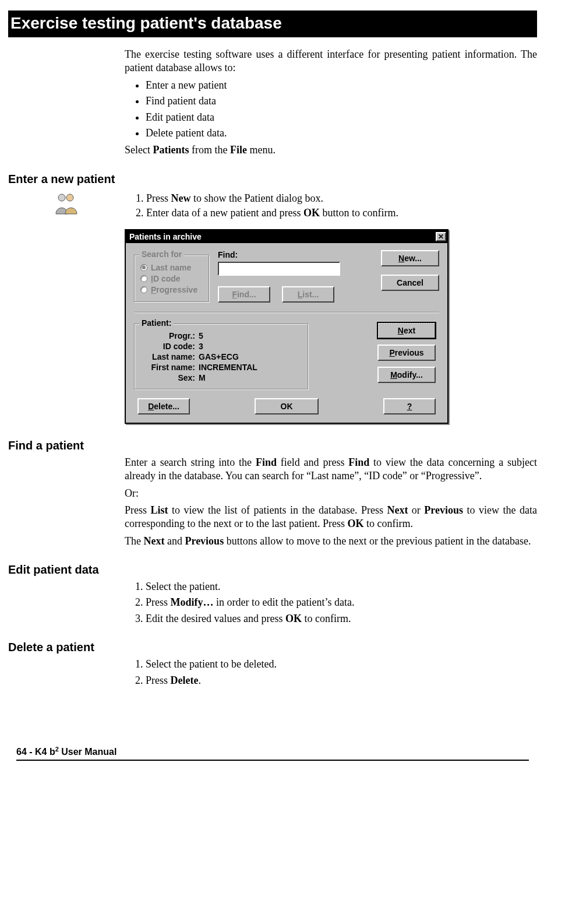 The width and height of the screenshot is (572, 924). What do you see at coordinates (331, 150) in the screenshot?
I see `intro-tail: Select Patients from the File menu.` at bounding box center [331, 150].